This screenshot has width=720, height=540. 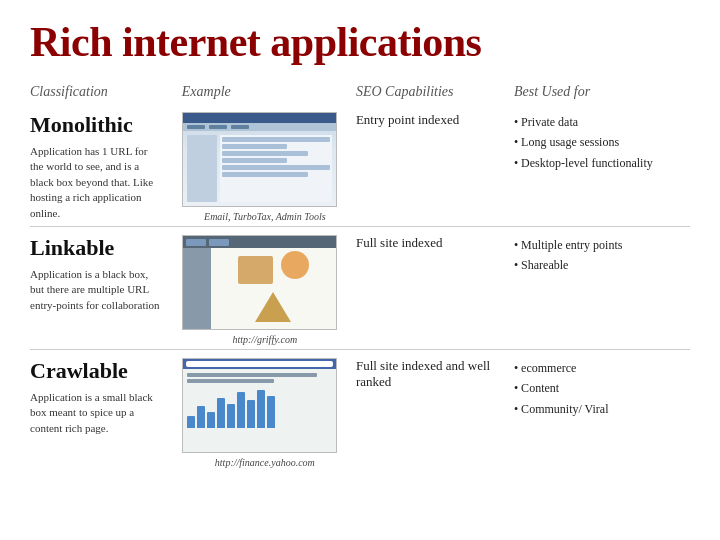 What do you see at coordinates (265, 462) in the screenshot?
I see `example-caption: http://finance.yahoo.com` at bounding box center [265, 462].